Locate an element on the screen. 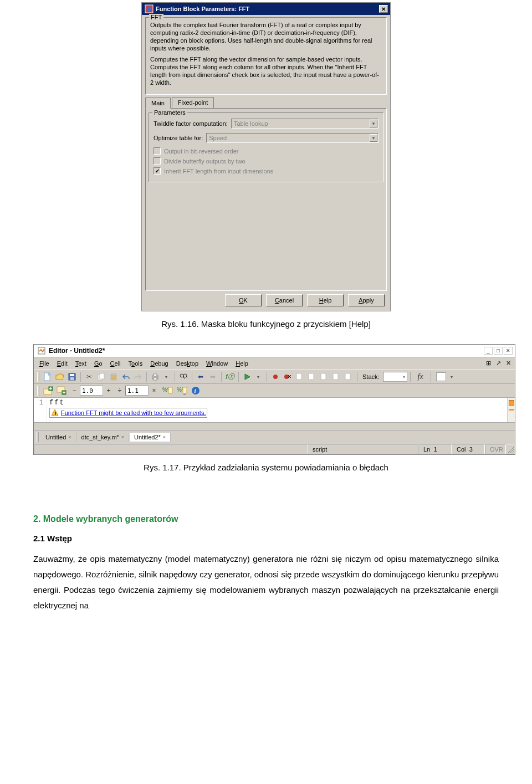  toolbar-end-box is located at coordinates (441, 377).